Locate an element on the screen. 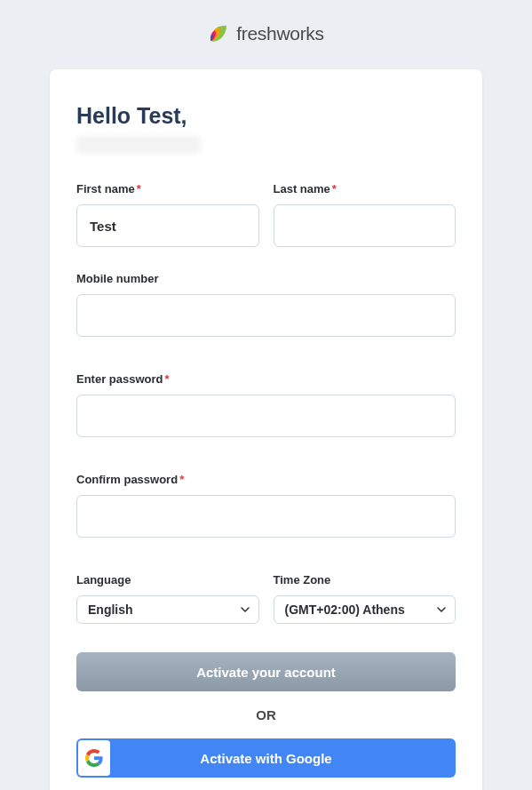  logo-container: freshworks is located at coordinates (266, 31).